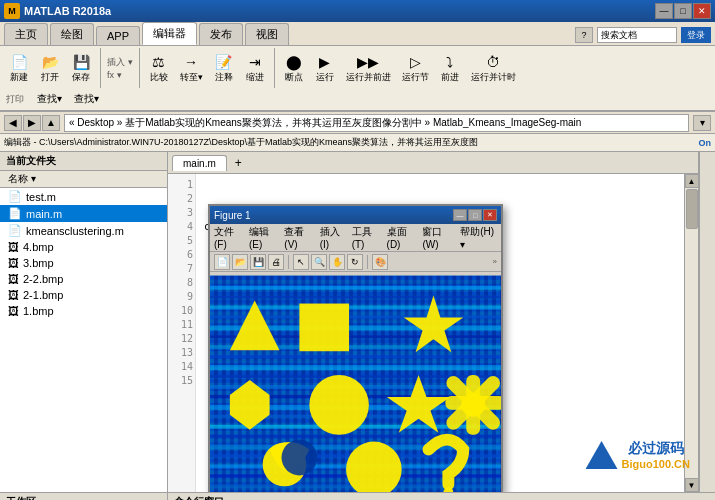 The image size is (715, 500). I want to click on forward-button: ▶, so click(32, 123).